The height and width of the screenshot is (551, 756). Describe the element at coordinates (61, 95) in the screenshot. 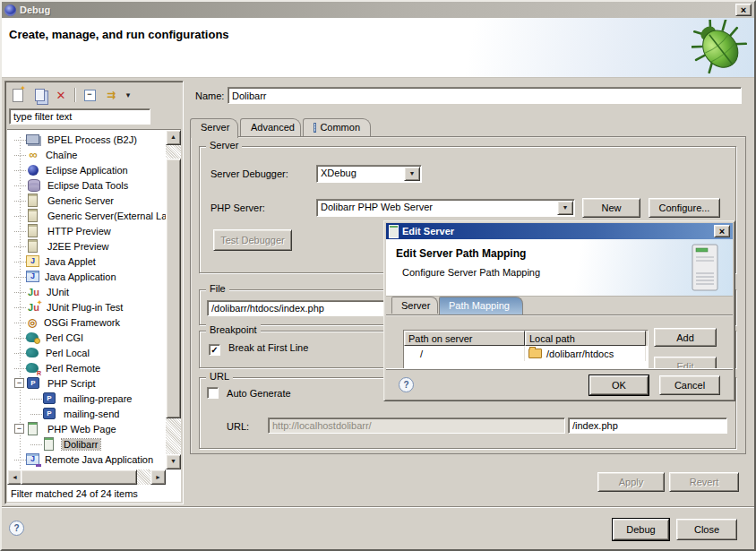

I see `delete-configuration-button: ✕` at that location.